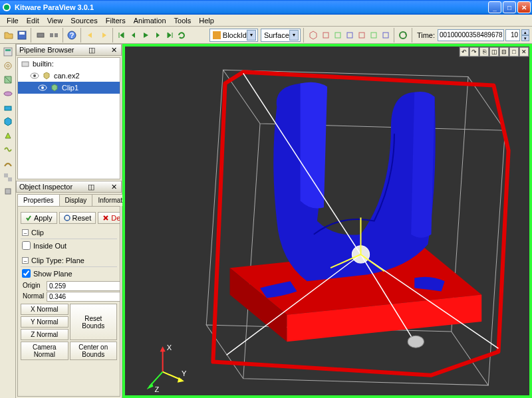 This screenshot has width=532, height=398. Describe the element at coordinates (109, 218) in the screenshot. I see `delete-button: Delete` at that location.